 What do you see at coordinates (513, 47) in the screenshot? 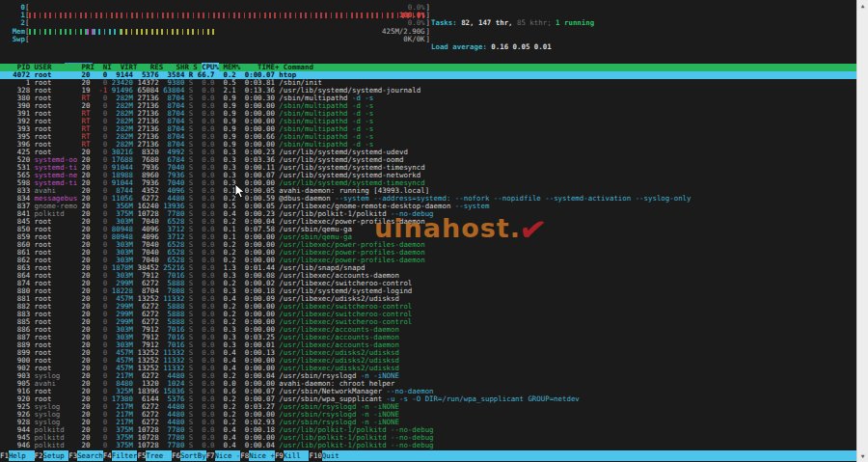
I see `load-line: Load average: 0.16 0.05 0.01` at bounding box center [513, 47].